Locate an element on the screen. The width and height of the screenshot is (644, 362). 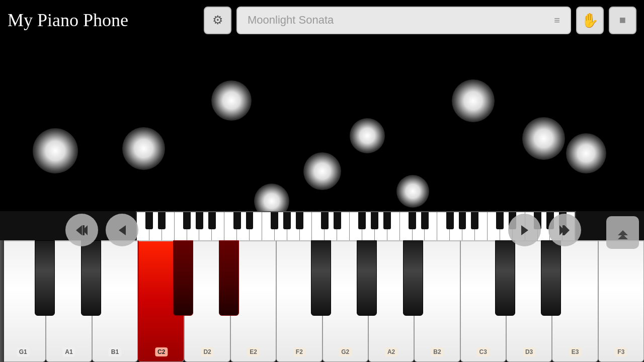
fast-forward-button is located at coordinates (565, 230).